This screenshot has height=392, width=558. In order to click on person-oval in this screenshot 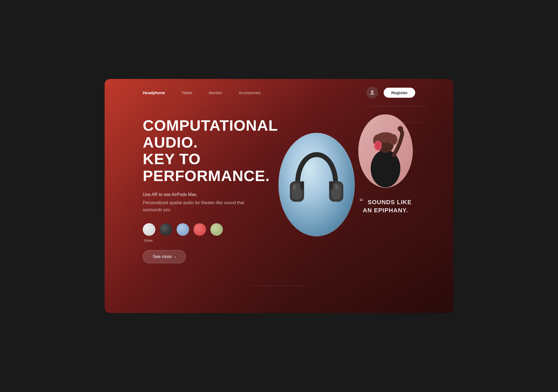, I will do `click(386, 151)`.